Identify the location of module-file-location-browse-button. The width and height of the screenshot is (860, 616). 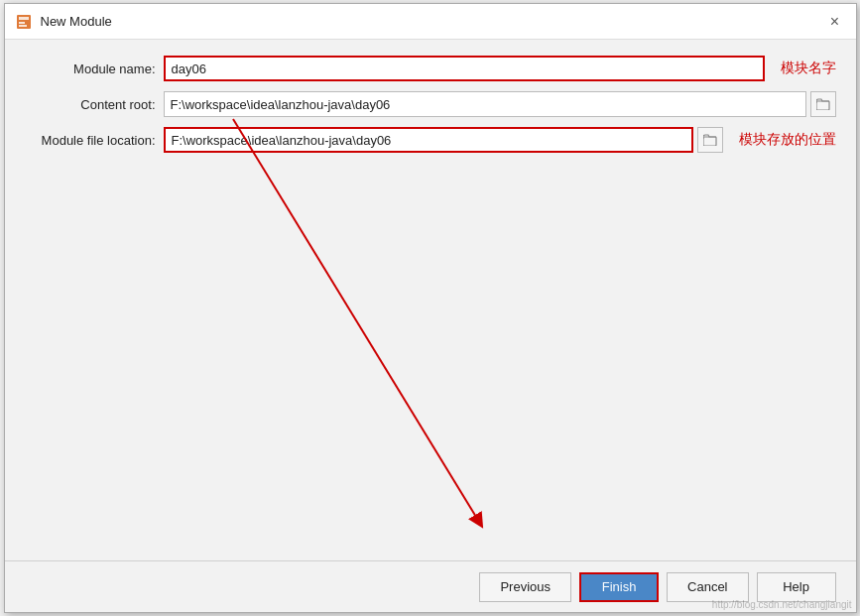
(710, 140).